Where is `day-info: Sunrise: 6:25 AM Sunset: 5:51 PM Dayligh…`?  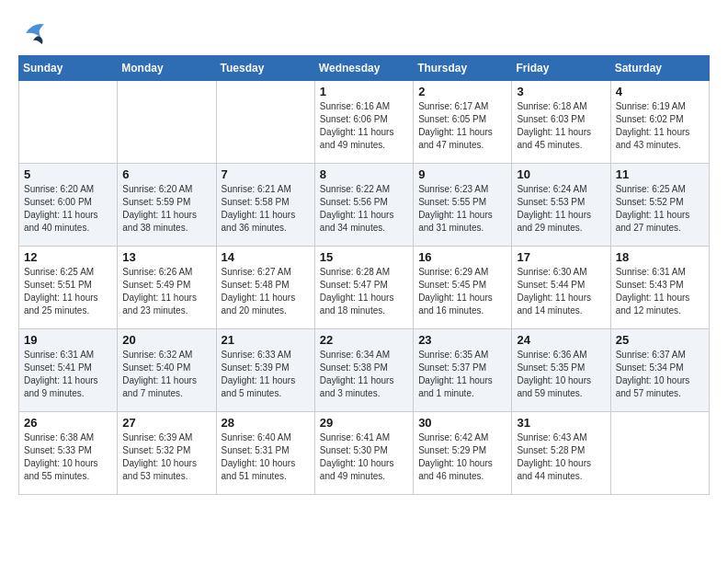 day-info: Sunrise: 6:25 AM Sunset: 5:51 PM Dayligh… is located at coordinates (68, 292).